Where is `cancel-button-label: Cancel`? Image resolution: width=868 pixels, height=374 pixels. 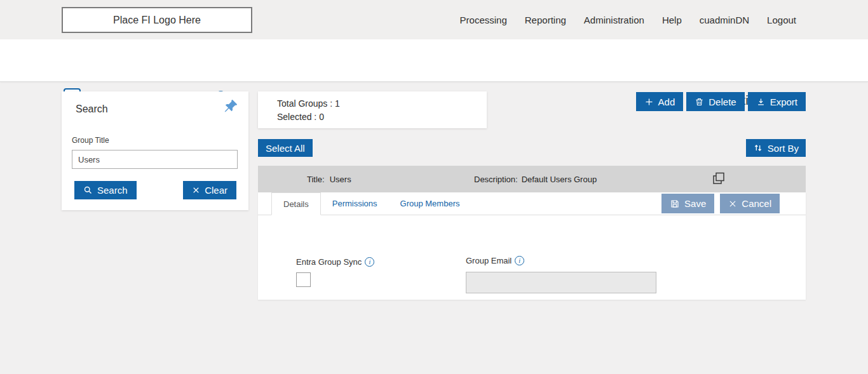 cancel-button-label: Cancel is located at coordinates (756, 203).